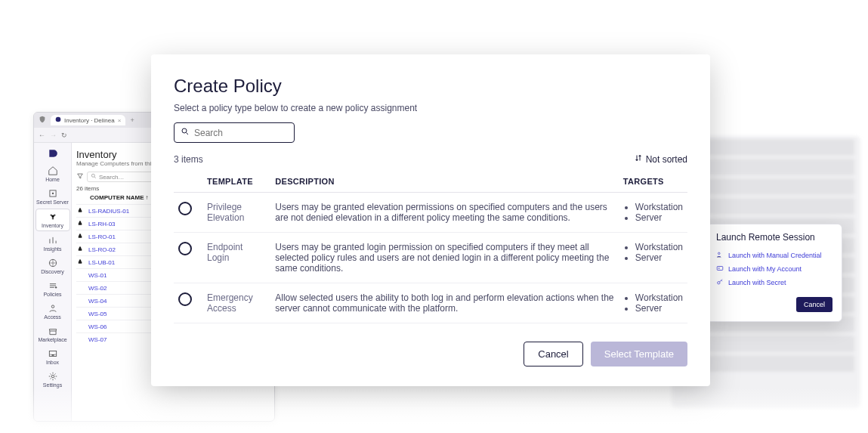  What do you see at coordinates (638, 159) in the screenshot?
I see `sort-icon` at bounding box center [638, 159].